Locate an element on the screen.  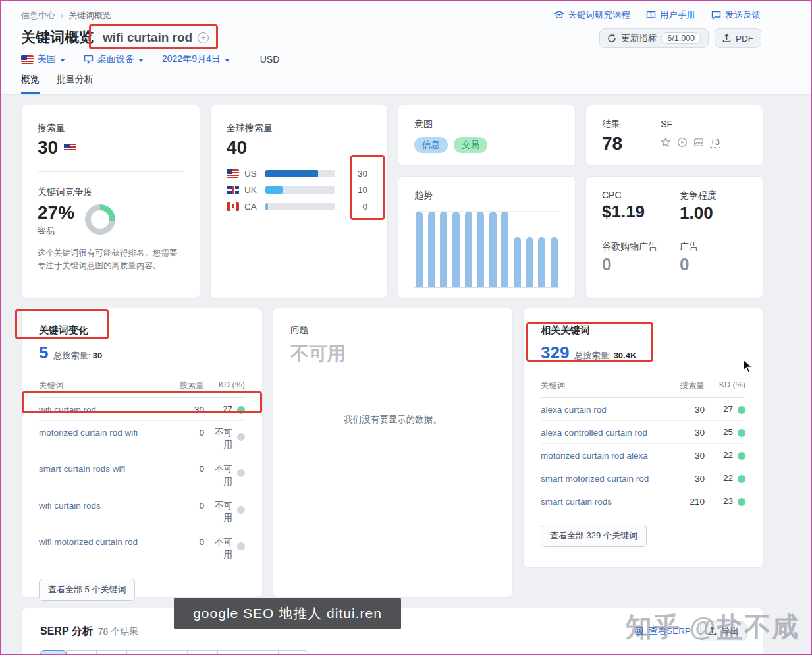
keyword-link: smart motorized curtain rod is located at coordinates (606, 478).